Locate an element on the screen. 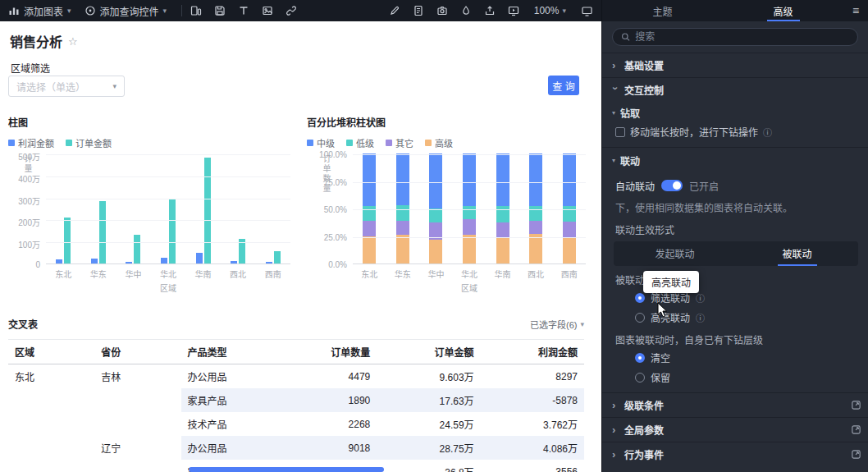 The width and height of the screenshot is (868, 472). search-box is located at coordinates (735, 37).